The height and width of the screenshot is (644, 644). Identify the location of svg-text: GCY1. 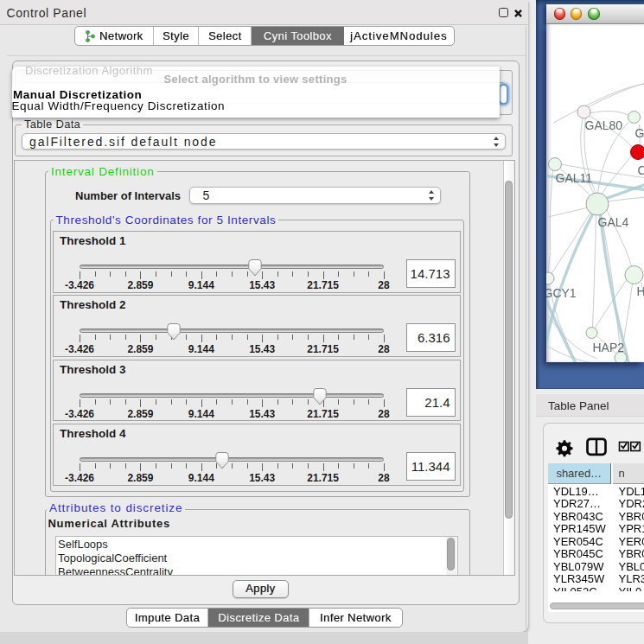
(562, 293).